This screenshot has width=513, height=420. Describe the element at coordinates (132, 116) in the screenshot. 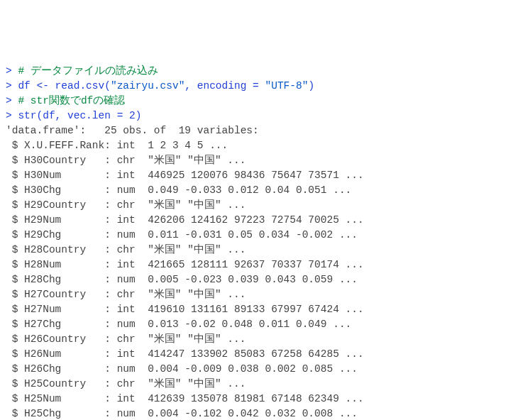

I see `num-text: 2` at that location.